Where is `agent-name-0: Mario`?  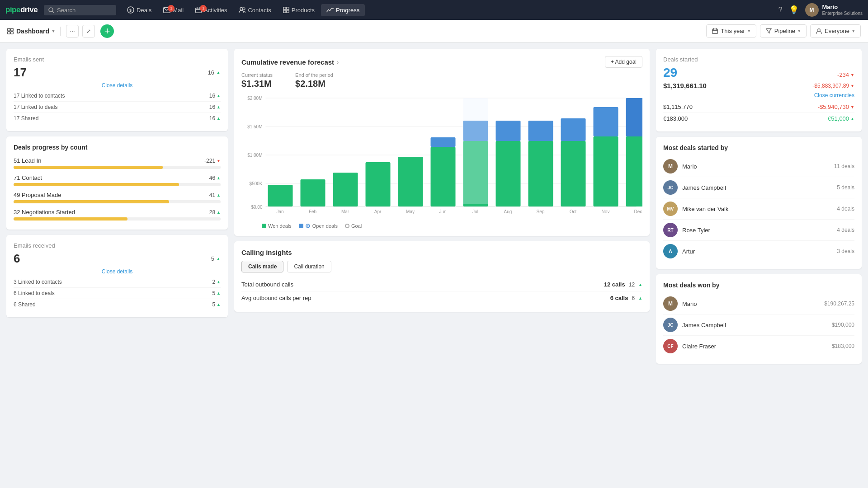 agent-name-0: Mario is located at coordinates (756, 166).